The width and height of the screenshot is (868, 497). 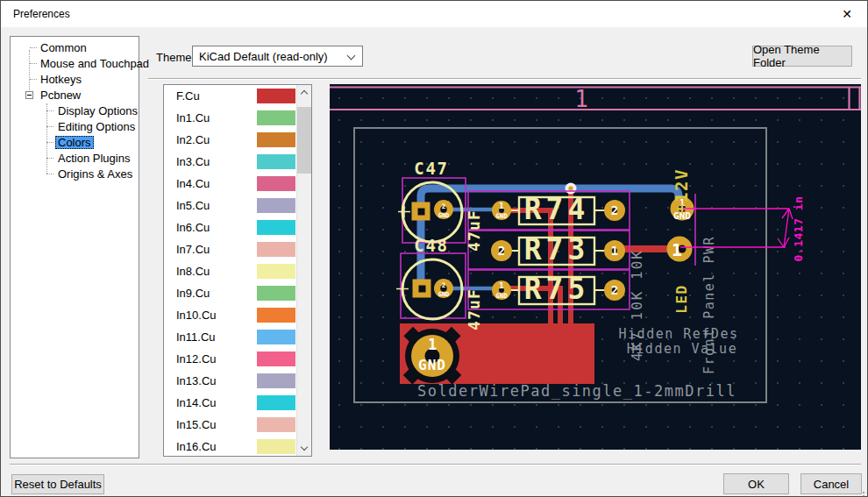 What do you see at coordinates (230, 228) in the screenshot?
I see `layer-color-row: In6.Cu` at bounding box center [230, 228].